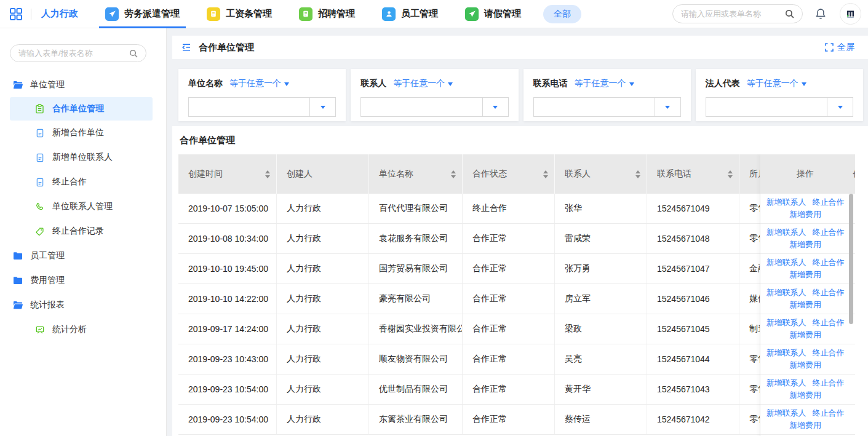 Image resolution: width=868 pixels, height=436 pixels. I want to click on global-search-input, so click(731, 14).